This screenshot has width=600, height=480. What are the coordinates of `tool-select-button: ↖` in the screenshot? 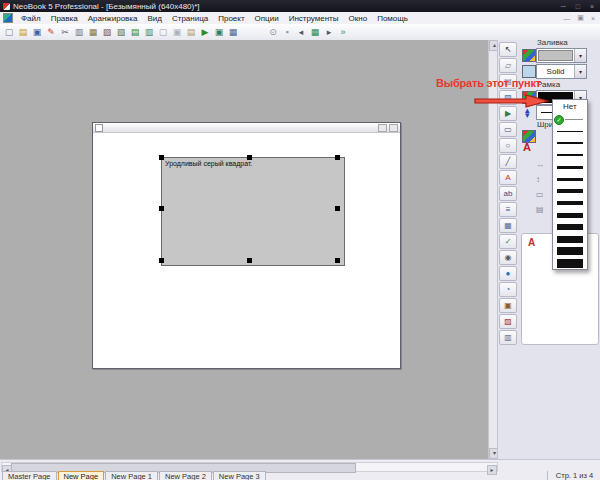 It's located at (508, 50).